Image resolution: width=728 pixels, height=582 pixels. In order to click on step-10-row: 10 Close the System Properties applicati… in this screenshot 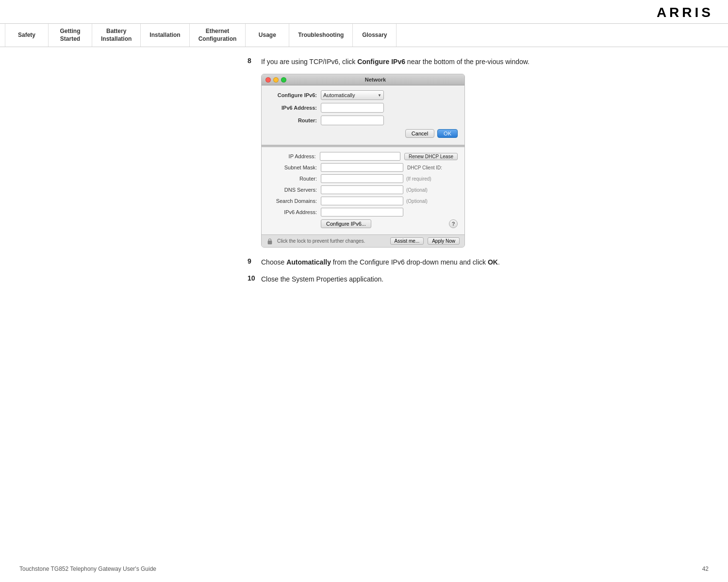, I will do `click(478, 280)`.